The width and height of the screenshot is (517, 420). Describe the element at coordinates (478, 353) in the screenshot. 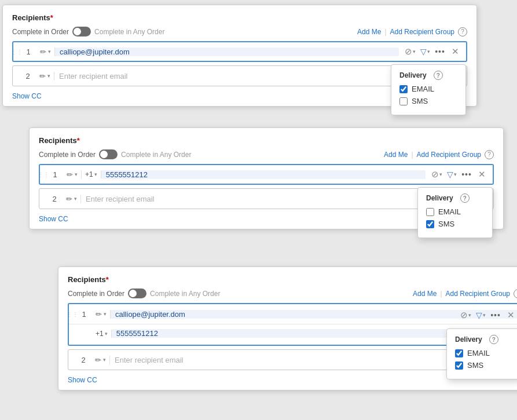

I see `email-label-3: EMAIL` at that location.